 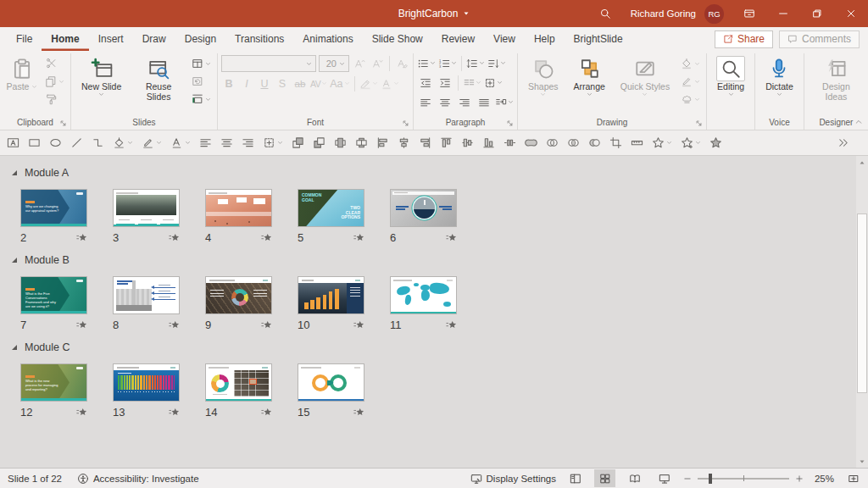 What do you see at coordinates (64, 39) in the screenshot?
I see `tab-home: Home` at bounding box center [64, 39].